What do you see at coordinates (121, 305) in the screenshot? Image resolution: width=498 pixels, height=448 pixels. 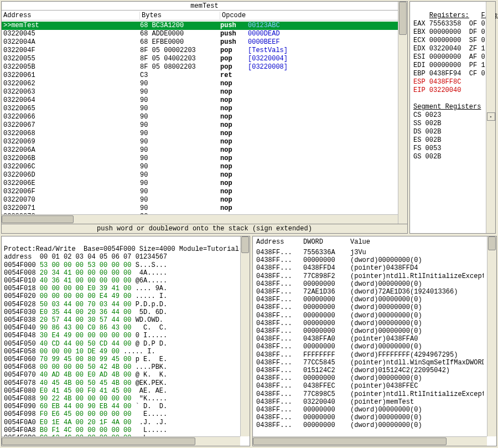 I see `hex-row: 0054F028 50 03 44 00 70 03 44 00 P.D.p.D…` at bounding box center [121, 305].